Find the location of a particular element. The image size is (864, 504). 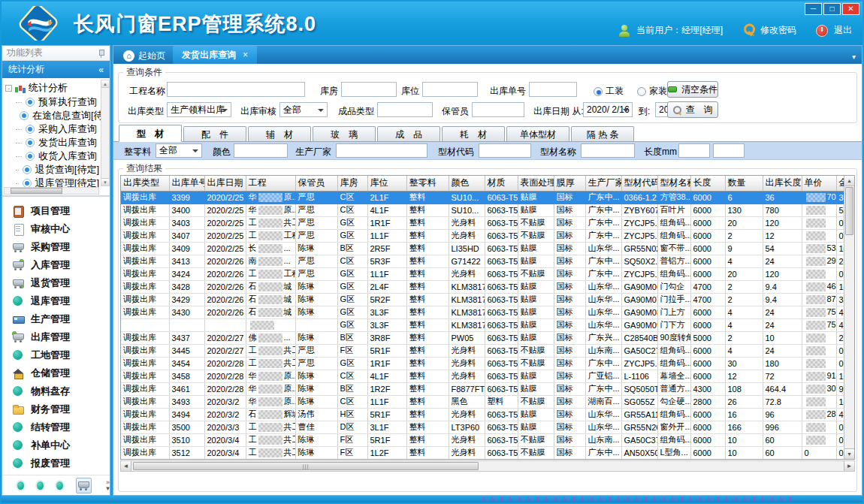

keeper-input is located at coordinates (498, 110).